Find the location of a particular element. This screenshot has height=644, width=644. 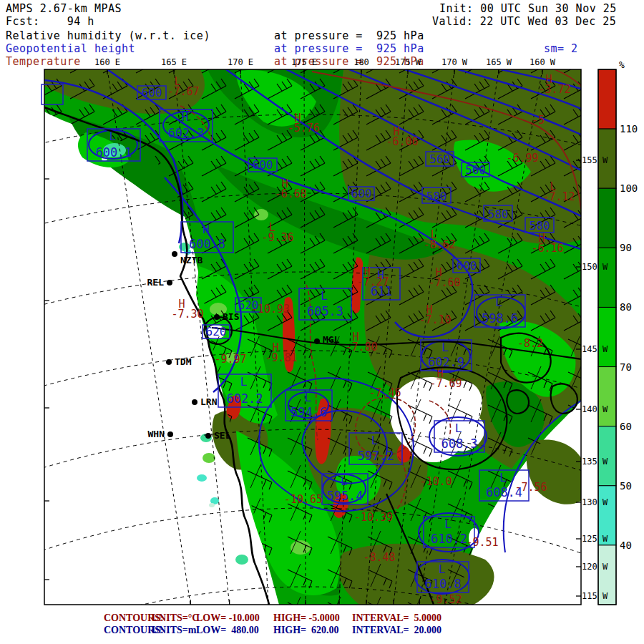

height-value: 608.3 is located at coordinates (459, 444).